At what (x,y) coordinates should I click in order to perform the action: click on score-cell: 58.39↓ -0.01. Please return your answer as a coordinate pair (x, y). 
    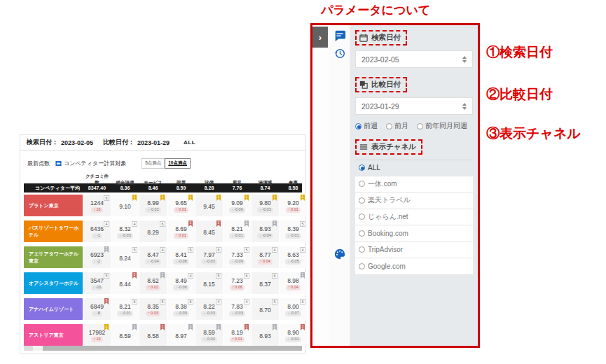
    Looking at the image, I should click on (293, 231).